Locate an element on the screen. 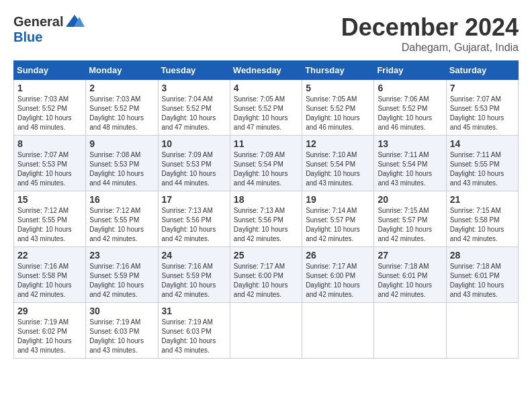  logo-icon is located at coordinates (75, 21).